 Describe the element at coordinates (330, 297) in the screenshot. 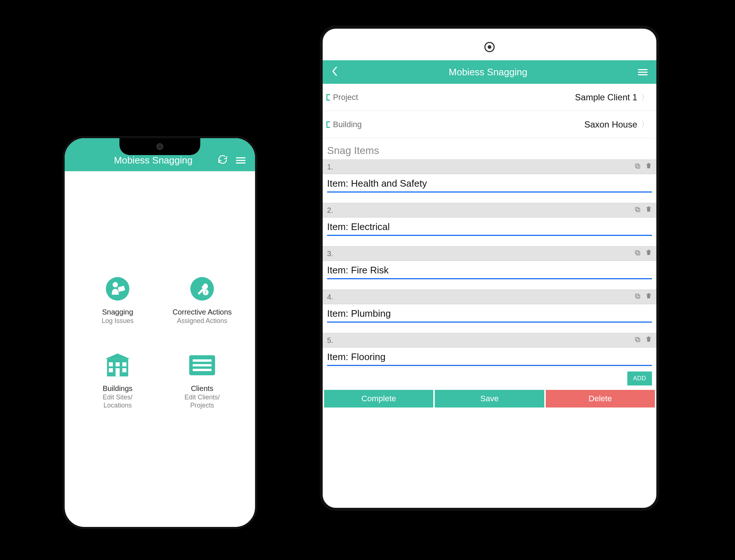

I see `snag-number: 4.` at that location.